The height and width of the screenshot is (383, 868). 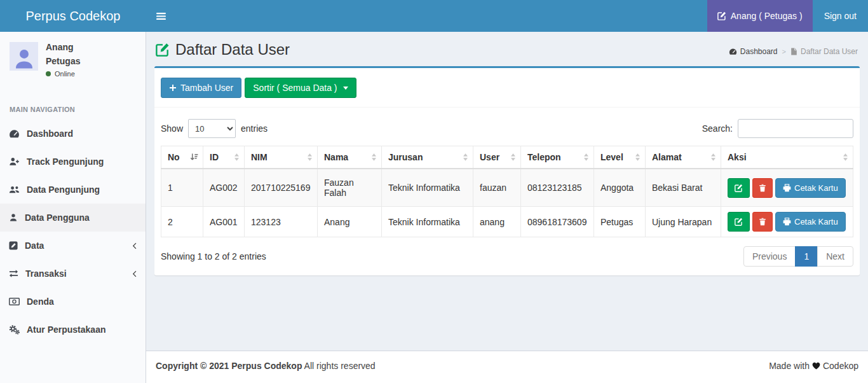 What do you see at coordinates (72, 190) in the screenshot?
I see `sidebar-item-data-pengunjung: Data Pengunjung` at bounding box center [72, 190].